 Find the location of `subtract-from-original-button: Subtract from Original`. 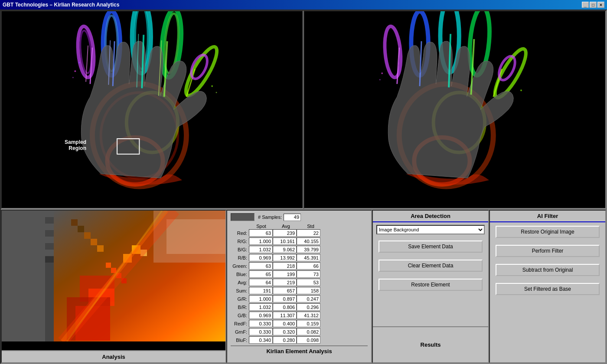

subtract-from-original-button: Subtract from Original is located at coordinates (547, 270).